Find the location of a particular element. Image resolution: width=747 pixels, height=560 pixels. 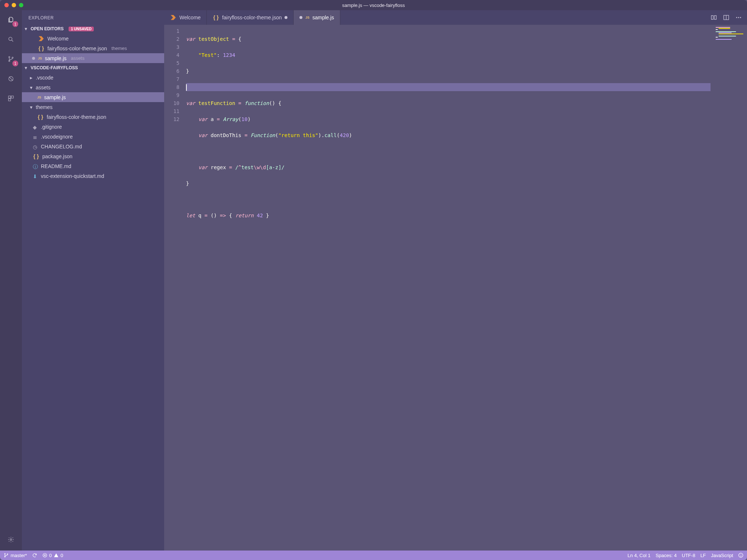

more-icon is located at coordinates (739, 18).